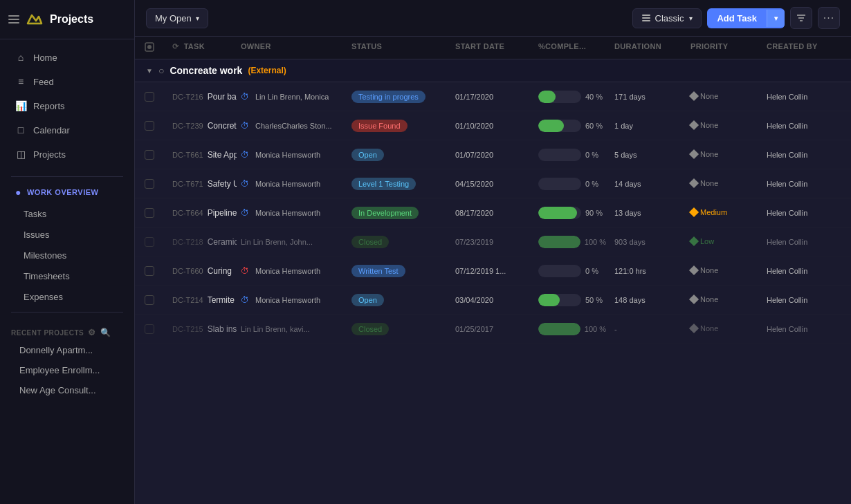 This screenshot has width=851, height=504. Describe the element at coordinates (14, 19) in the screenshot. I see `hamburger-icon` at that location.